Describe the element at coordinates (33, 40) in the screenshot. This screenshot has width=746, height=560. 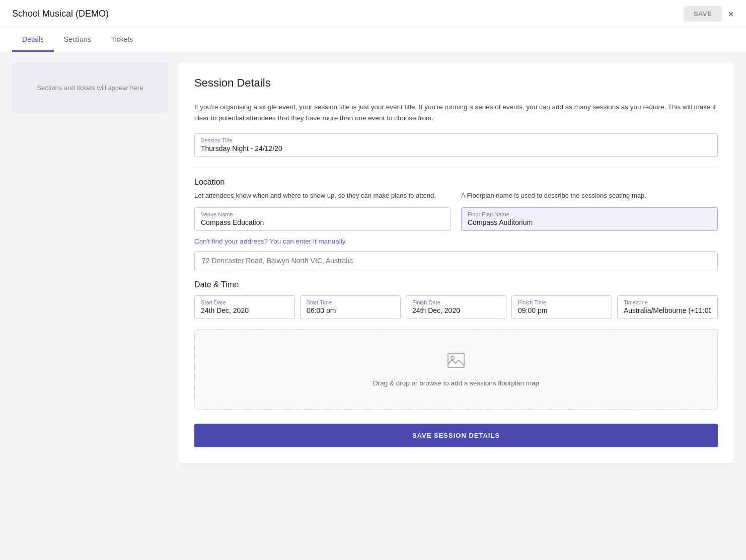
I see `tab-details: Details` at that location.